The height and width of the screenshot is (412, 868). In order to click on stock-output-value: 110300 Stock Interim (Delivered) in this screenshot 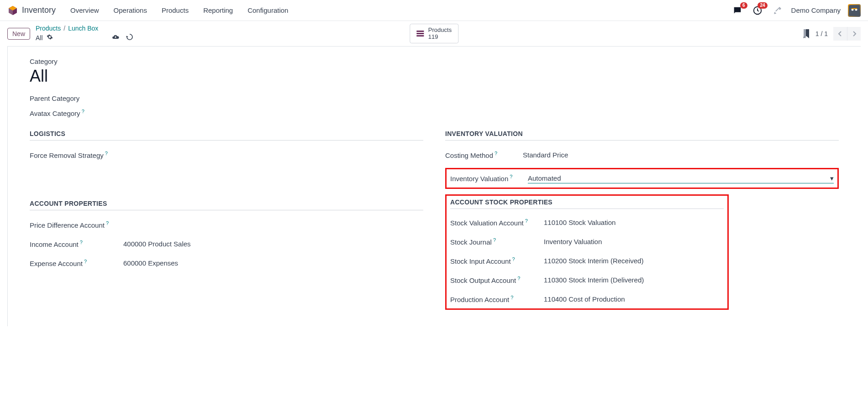, I will do `click(634, 280)`.